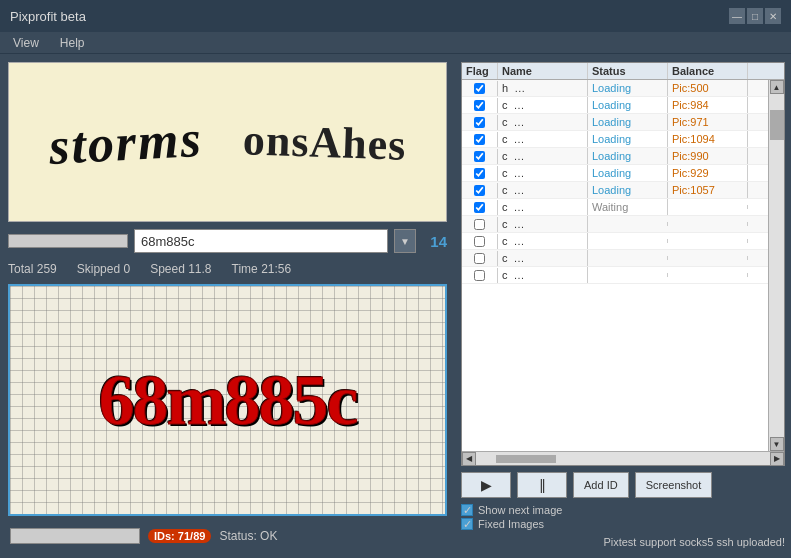  What do you see at coordinates (480, 71) in the screenshot?
I see `col-flag: Flag` at bounding box center [480, 71].